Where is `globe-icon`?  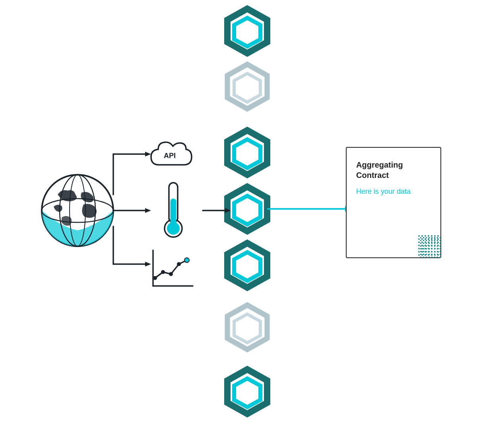 globe-icon is located at coordinates (78, 210).